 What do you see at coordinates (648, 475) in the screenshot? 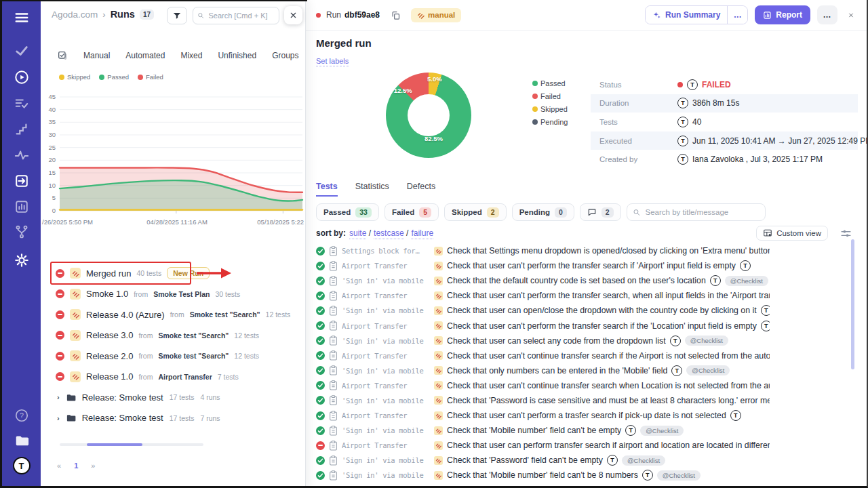
I see `avatar-letter: T` at bounding box center [648, 475].